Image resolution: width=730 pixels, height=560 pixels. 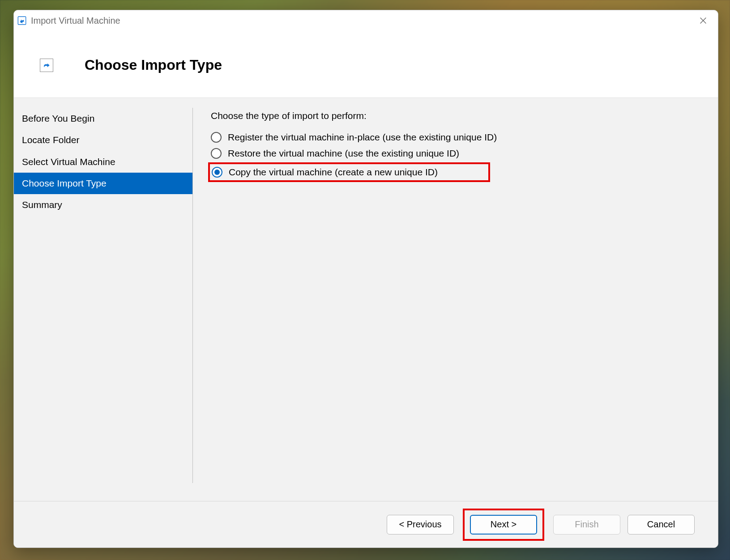 What do you see at coordinates (103, 183) in the screenshot?
I see `step-choose-import-type: Choose Import Type` at bounding box center [103, 183].